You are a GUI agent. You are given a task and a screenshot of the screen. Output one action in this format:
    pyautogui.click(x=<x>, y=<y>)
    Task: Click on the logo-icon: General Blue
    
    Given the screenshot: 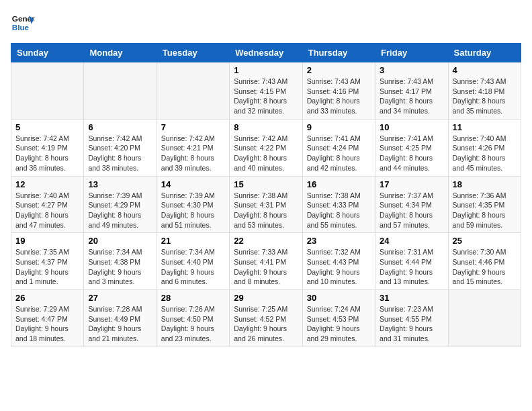 What is the action you would take?
    pyautogui.click(x=23, y=23)
    